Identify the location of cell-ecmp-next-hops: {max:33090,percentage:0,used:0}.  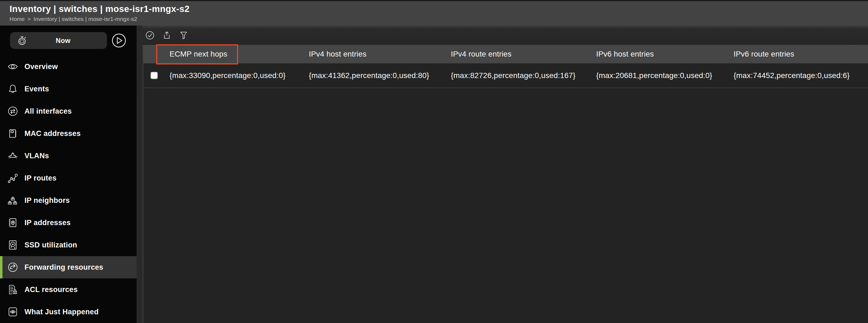
(239, 75).